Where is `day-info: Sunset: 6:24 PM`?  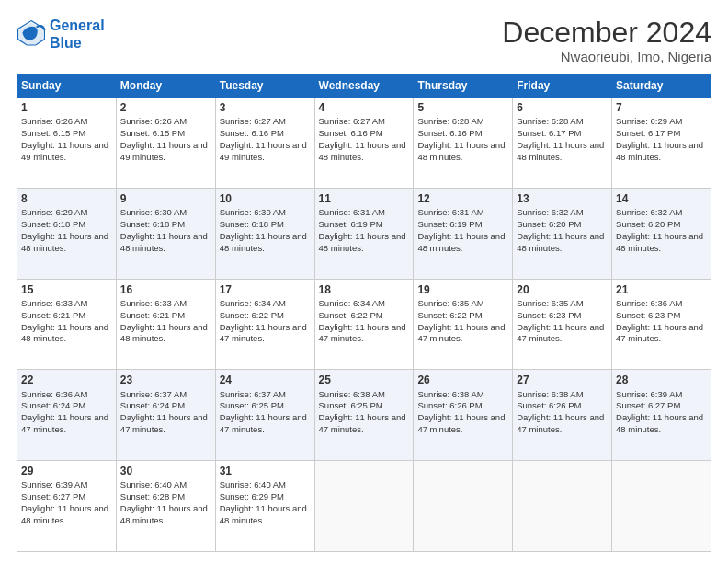 day-info: Sunset: 6:24 PM is located at coordinates (66, 407).